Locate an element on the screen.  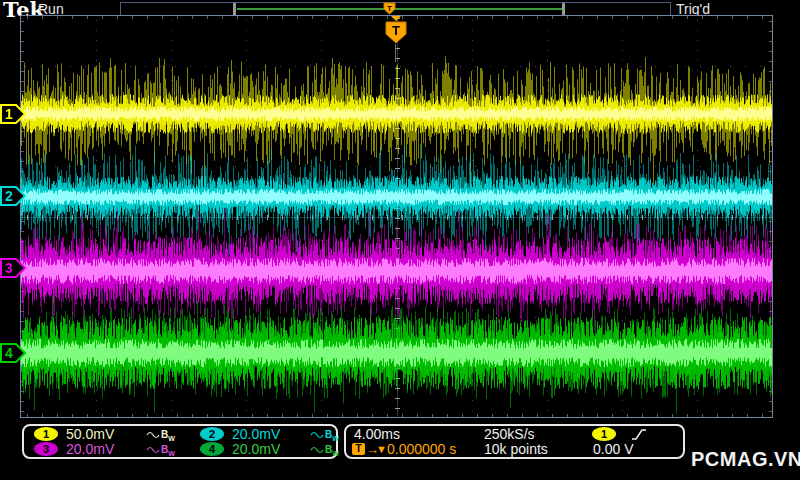
trigger-delay-value: 0.000000 s is located at coordinates (422, 450).